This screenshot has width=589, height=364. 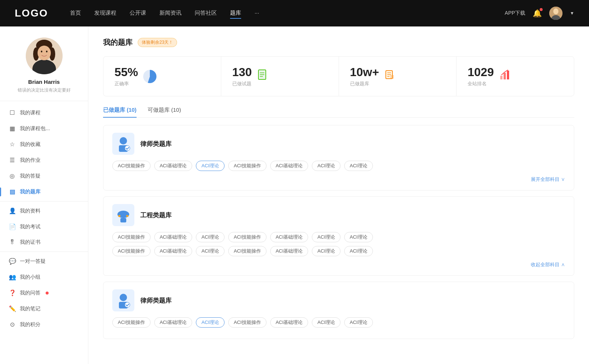 I want to click on tag-law2-skill-2: ACI技能操作, so click(x=247, y=322).